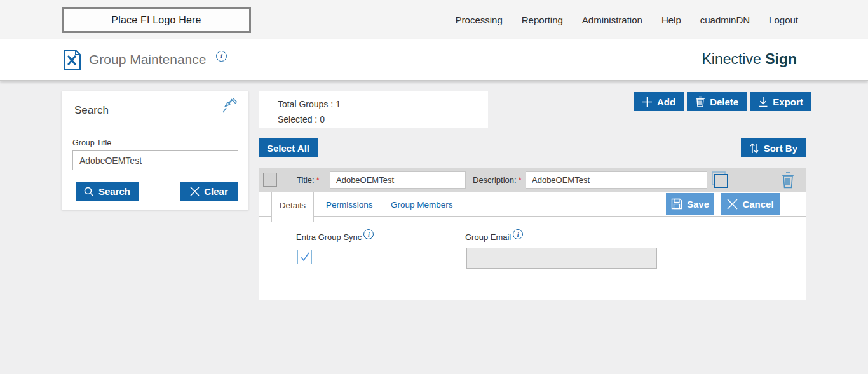 This screenshot has height=374, width=868. Describe the element at coordinates (383, 119) in the screenshot. I see `selected-line: Selected :0` at that location.